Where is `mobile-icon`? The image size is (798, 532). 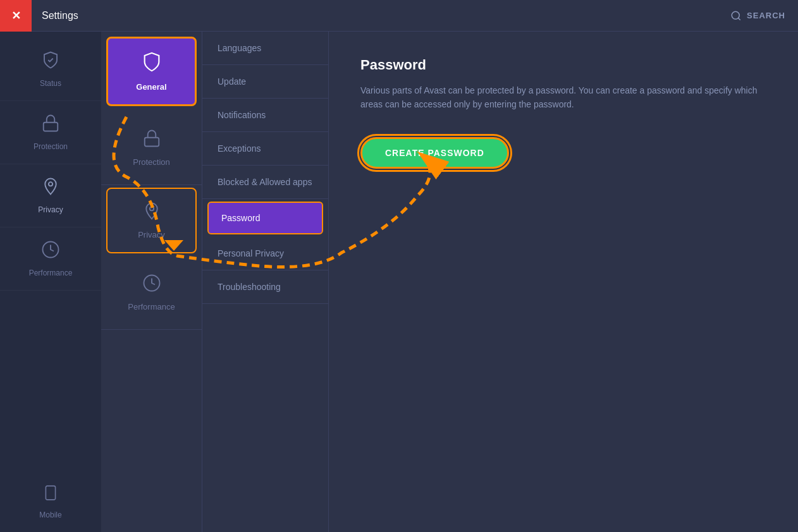 mobile-icon is located at coordinates (51, 495).